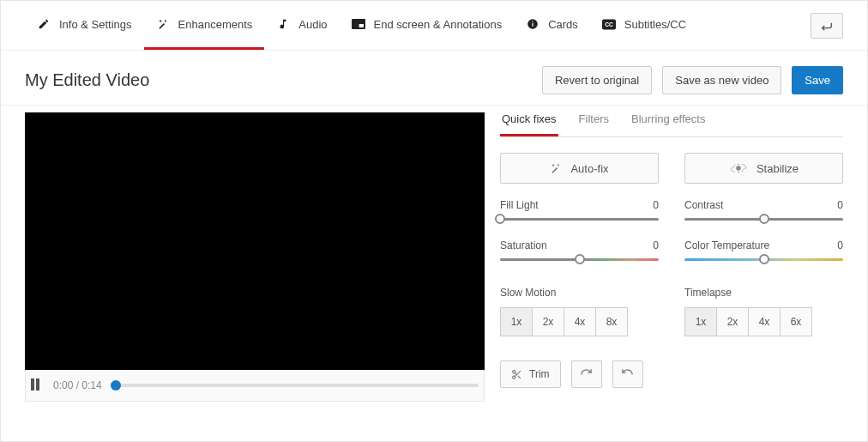 Image resolution: width=868 pixels, height=442 pixels. What do you see at coordinates (580, 168) in the screenshot?
I see `autofix-button: Auto-fix` at bounding box center [580, 168].